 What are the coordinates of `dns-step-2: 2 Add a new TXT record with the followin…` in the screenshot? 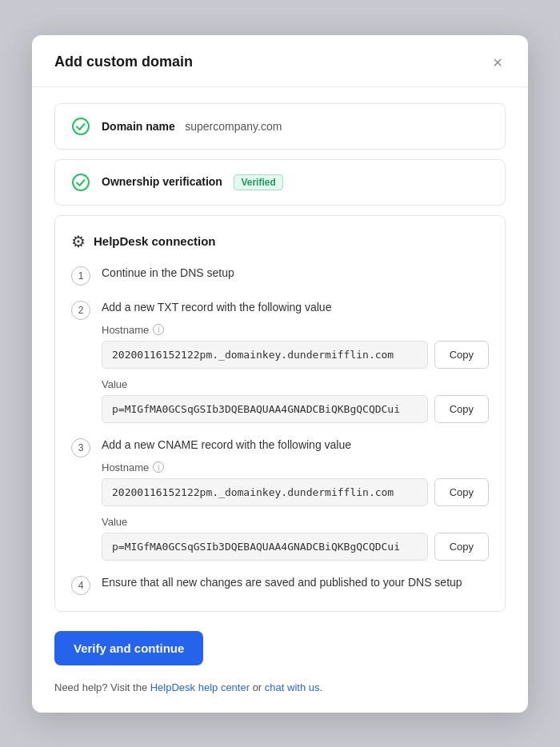 It's located at (280, 362).